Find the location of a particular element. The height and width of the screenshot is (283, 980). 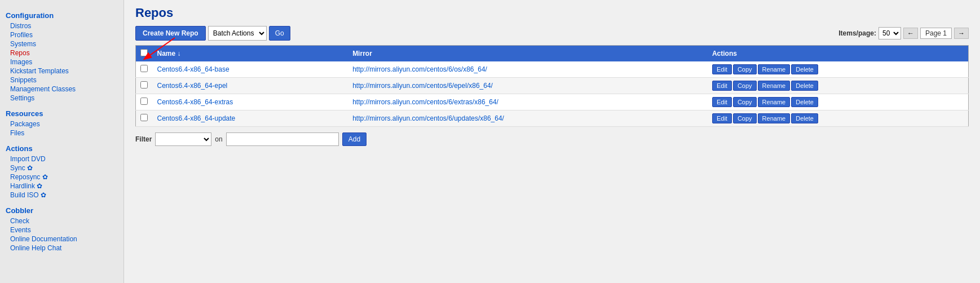

sidebar-item-kickstart-templates: Kickstart Templates is located at coordinates (62, 71).